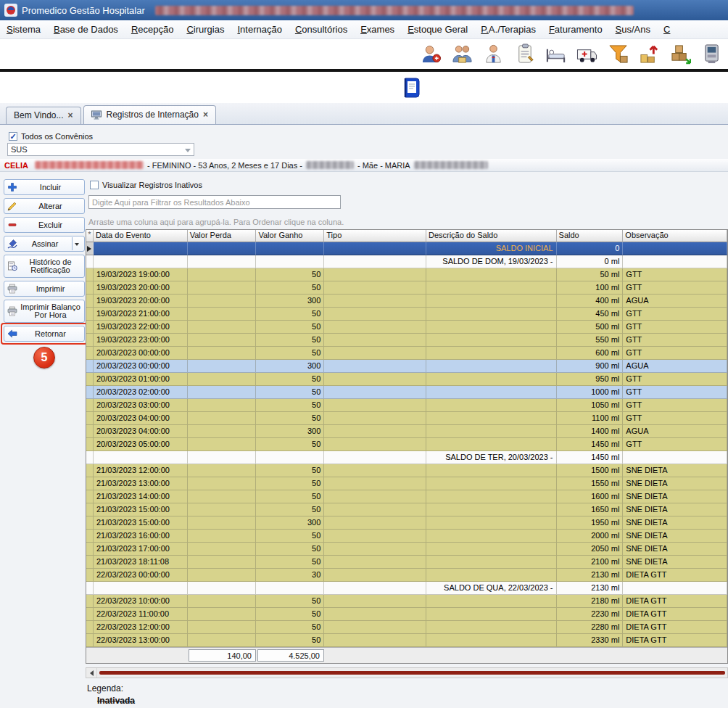 This screenshot has height=708, width=728. Describe the element at coordinates (44, 289) in the screenshot. I see `imprimir-button: Imprimir` at that location.